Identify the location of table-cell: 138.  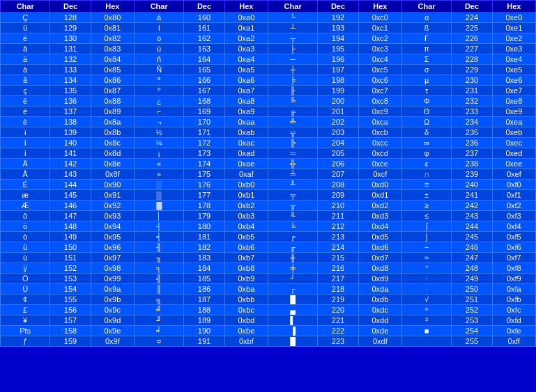
(70, 123).